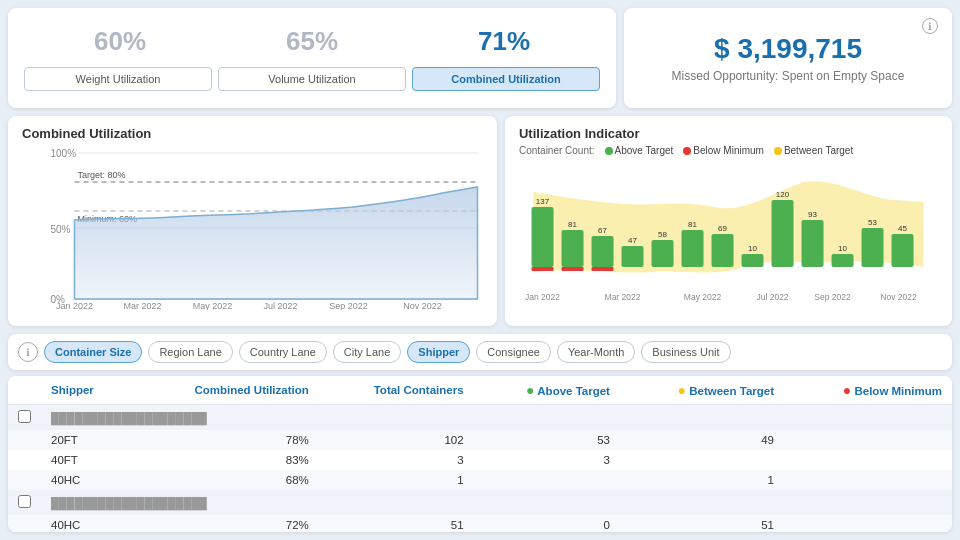  I want to click on group-b-checkbox, so click(24, 502).